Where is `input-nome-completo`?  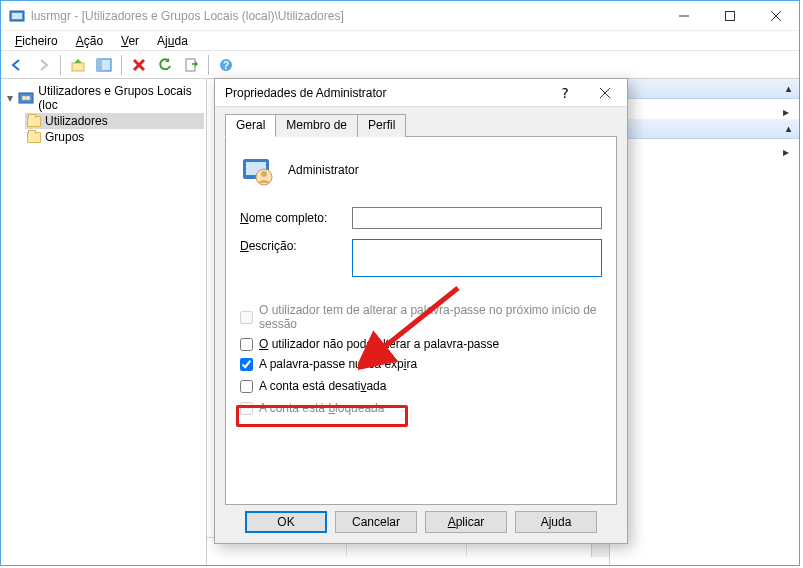
input-nome-completo is located at coordinates (477, 218).